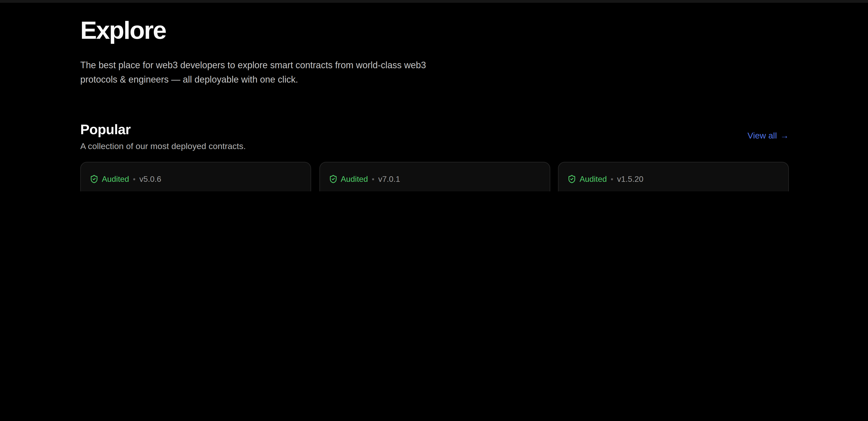 The width and height of the screenshot is (868, 421). Describe the element at coordinates (630, 179) in the screenshot. I see `version-label: v1.5.20` at that location.